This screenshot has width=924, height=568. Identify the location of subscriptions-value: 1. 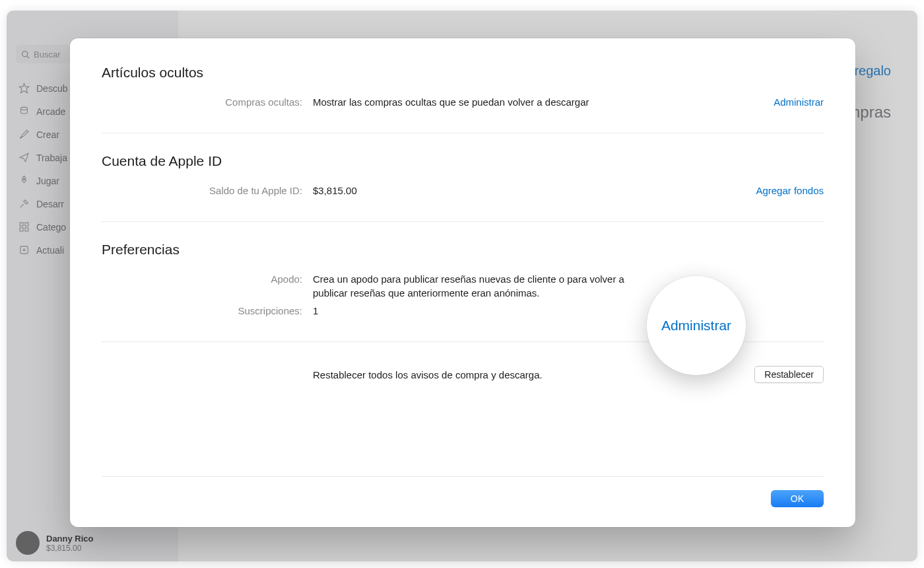
(568, 310).